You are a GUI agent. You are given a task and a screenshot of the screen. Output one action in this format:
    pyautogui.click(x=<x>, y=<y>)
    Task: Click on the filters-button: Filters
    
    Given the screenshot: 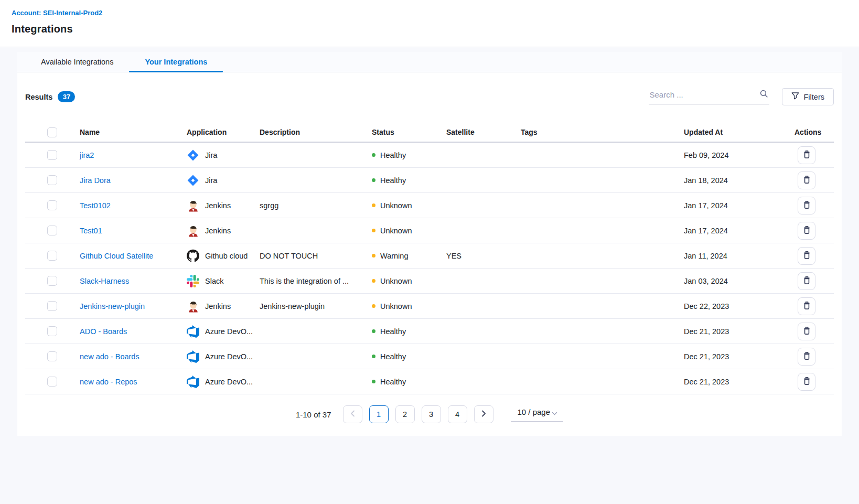 What is the action you would take?
    pyautogui.click(x=808, y=96)
    